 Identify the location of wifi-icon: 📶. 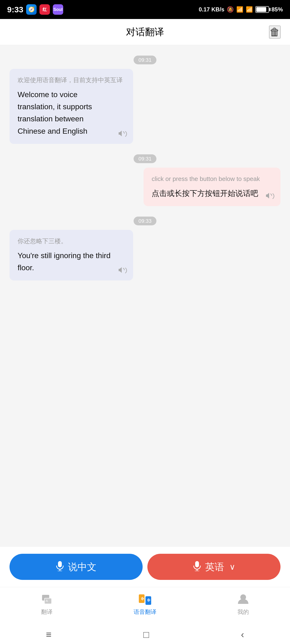
(249, 10).